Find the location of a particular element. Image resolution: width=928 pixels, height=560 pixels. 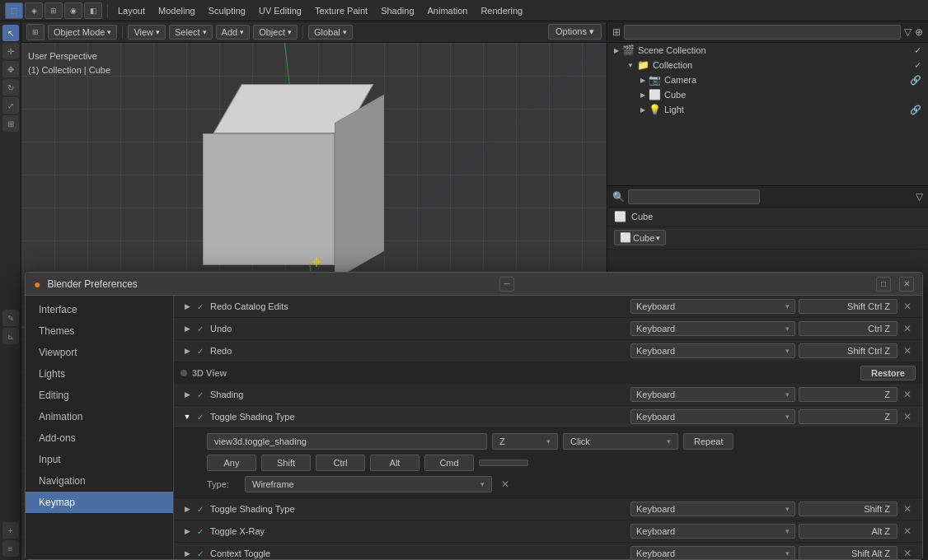

tool-scale: ⤢ is located at coordinates (11, 105).